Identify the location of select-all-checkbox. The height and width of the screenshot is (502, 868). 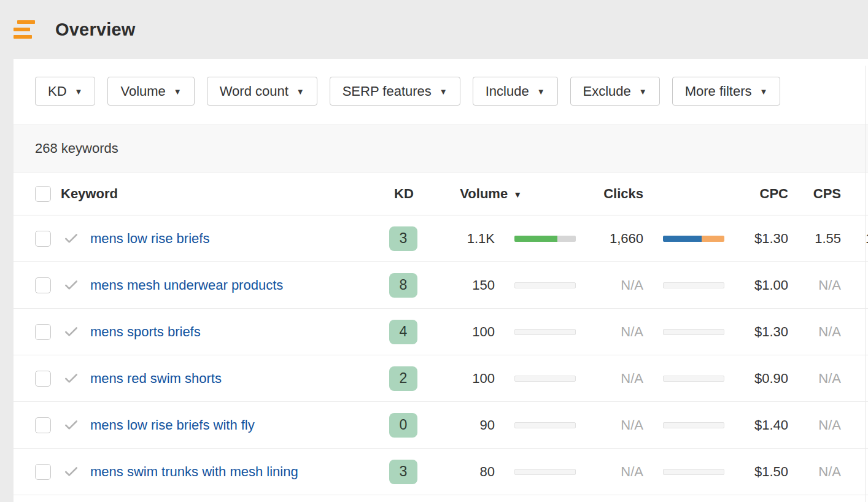
(43, 194).